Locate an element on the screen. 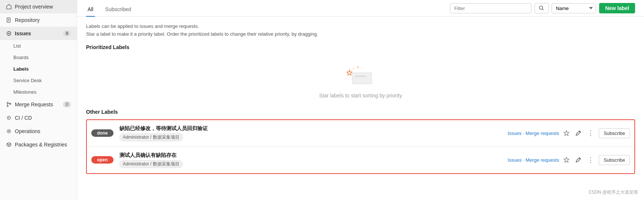 The height and width of the screenshot is (200, 644). info-block: Labels can be applied to issues and merg… is located at coordinates (361, 30).